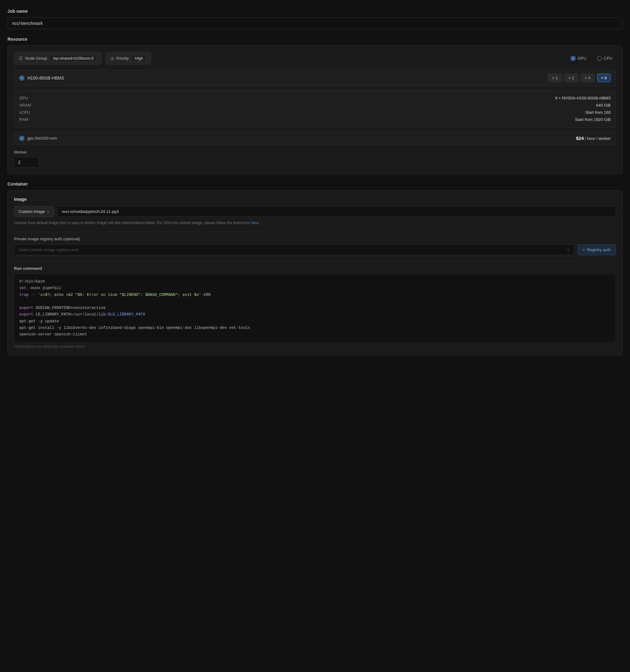 This screenshot has height=672, width=630. I want to click on registry-auth-plus-icon: +, so click(584, 250).